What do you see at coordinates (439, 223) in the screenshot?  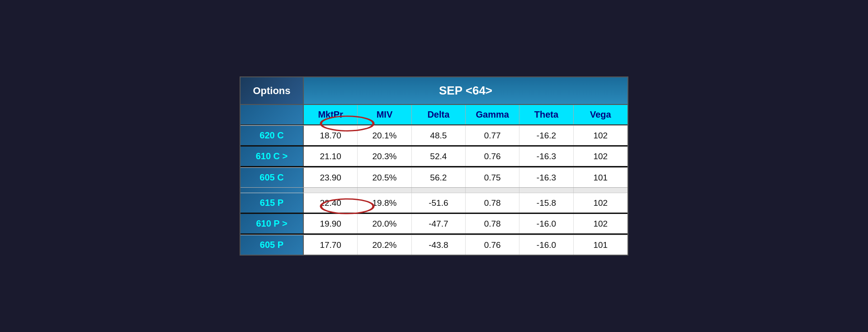 I see `delta-cell: -47.7` at bounding box center [439, 223].